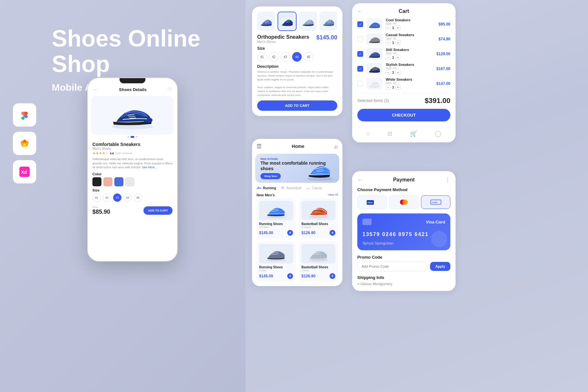  I want to click on cart-check-3: ✓, so click(360, 54).